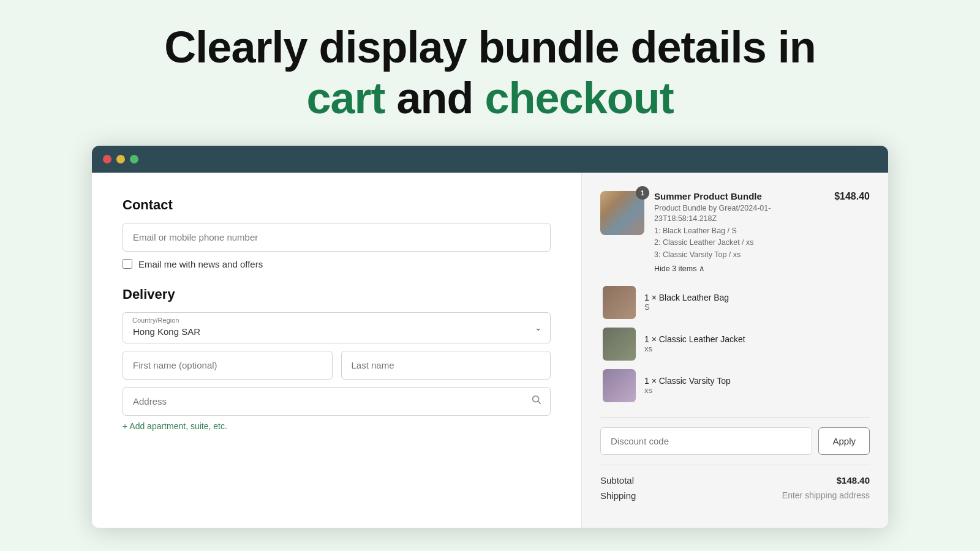 This screenshot has width=980, height=551. What do you see at coordinates (757, 391) in the screenshot?
I see `sub-item-3-variant: xs` at bounding box center [757, 391].